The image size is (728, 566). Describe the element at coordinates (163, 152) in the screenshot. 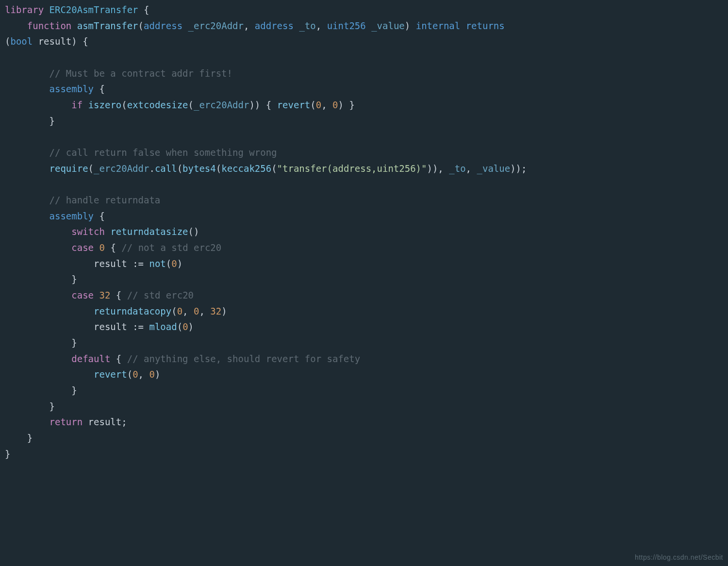

I see `comment: // call return false when something wron…` at that location.